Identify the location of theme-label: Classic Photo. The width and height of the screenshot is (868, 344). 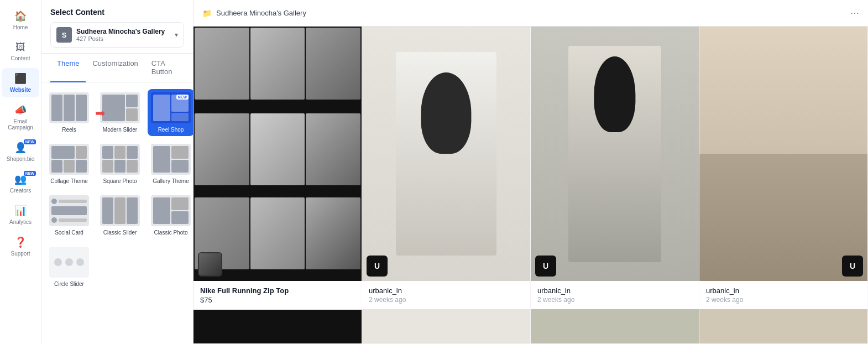
(170, 232).